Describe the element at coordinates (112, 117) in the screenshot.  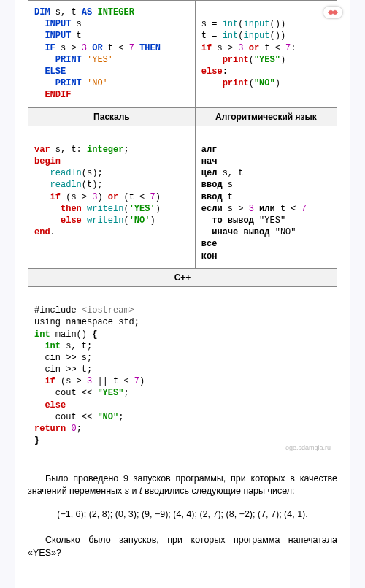
I see `header-pascal: Паскаль` at that location.